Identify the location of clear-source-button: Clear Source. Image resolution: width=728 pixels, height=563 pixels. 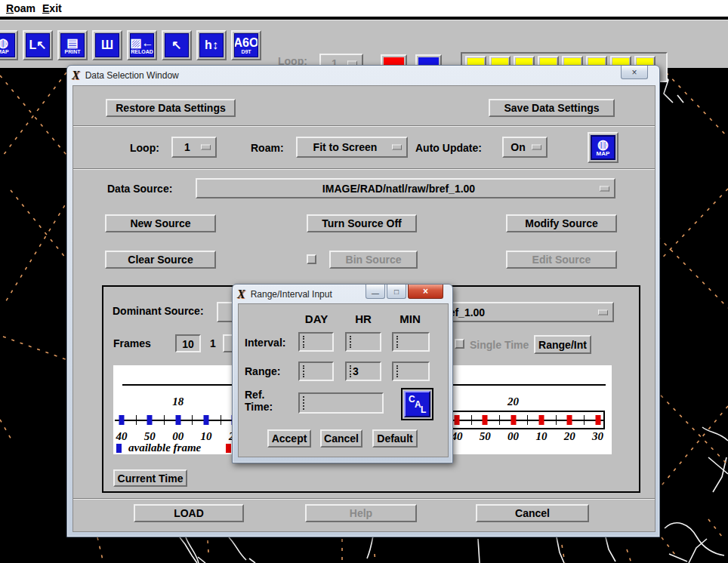
(160, 260).